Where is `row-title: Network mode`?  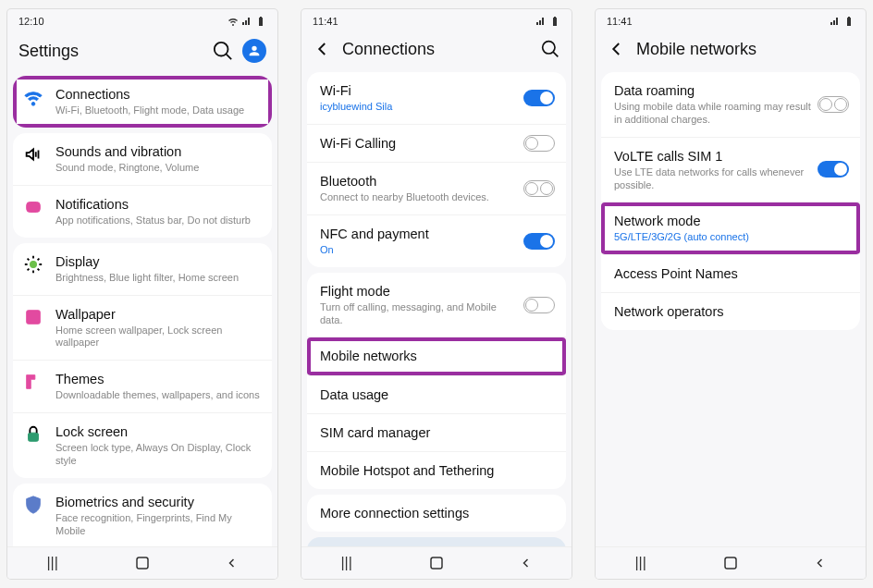 row-title: Network mode is located at coordinates (732, 221).